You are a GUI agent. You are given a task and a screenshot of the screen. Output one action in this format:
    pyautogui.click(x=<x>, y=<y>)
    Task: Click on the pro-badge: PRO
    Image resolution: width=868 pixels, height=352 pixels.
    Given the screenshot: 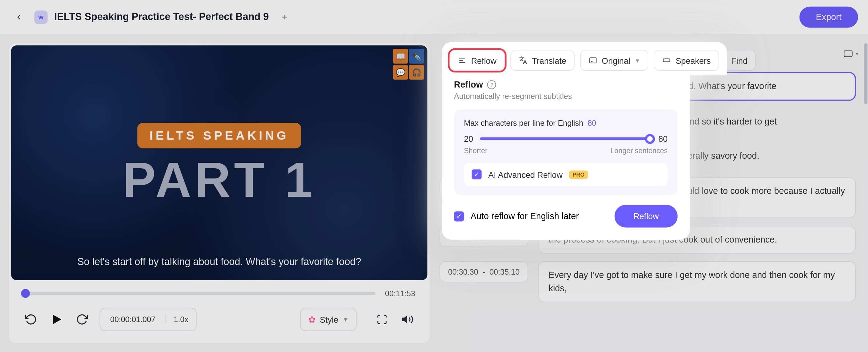 What is the action you would take?
    pyautogui.click(x=579, y=174)
    